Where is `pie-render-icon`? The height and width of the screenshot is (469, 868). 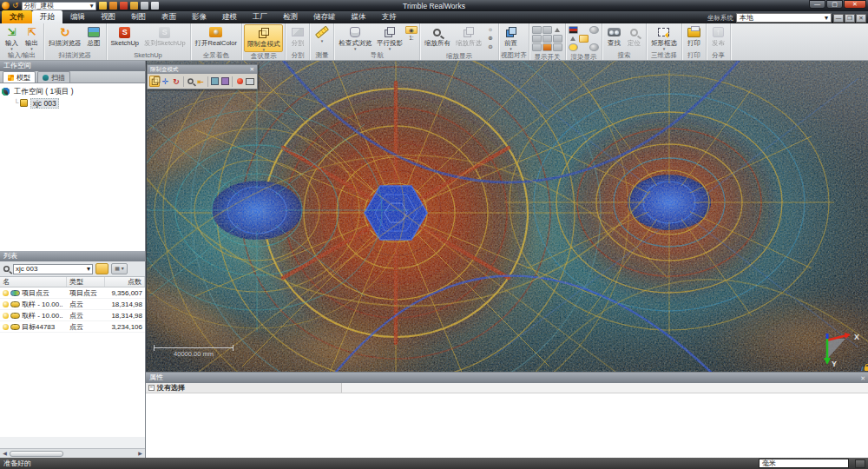
pie-render-icon is located at coordinates (573, 47).